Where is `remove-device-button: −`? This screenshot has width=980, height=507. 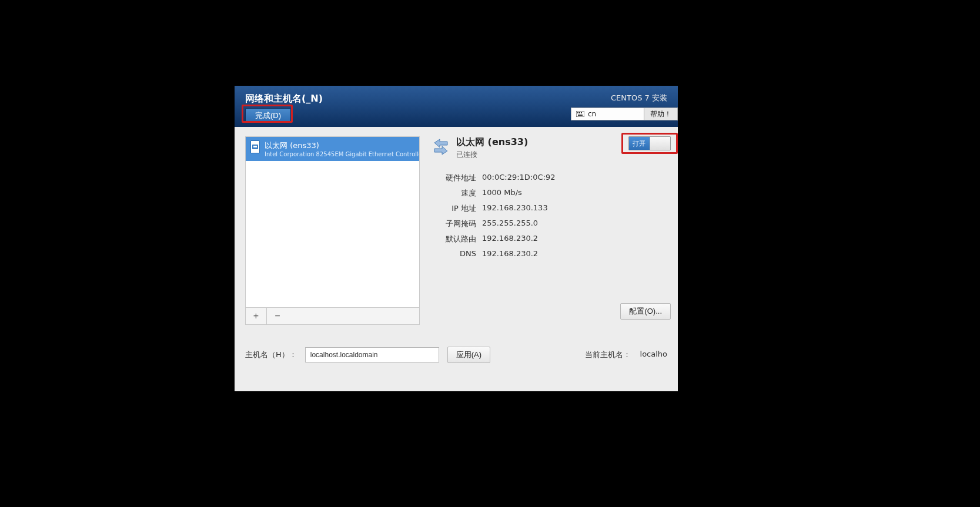
remove-device-button: − is located at coordinates (277, 316).